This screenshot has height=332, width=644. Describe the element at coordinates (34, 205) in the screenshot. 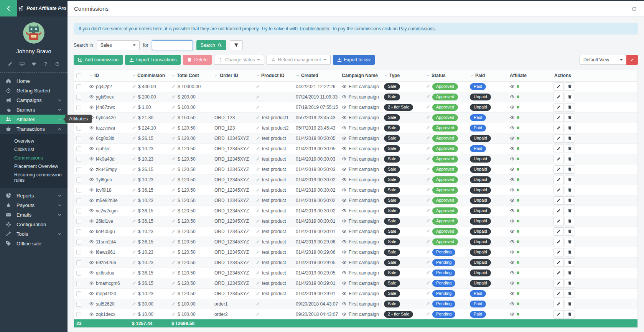

I see `sidebar-item-payouts: Payouts` at that location.